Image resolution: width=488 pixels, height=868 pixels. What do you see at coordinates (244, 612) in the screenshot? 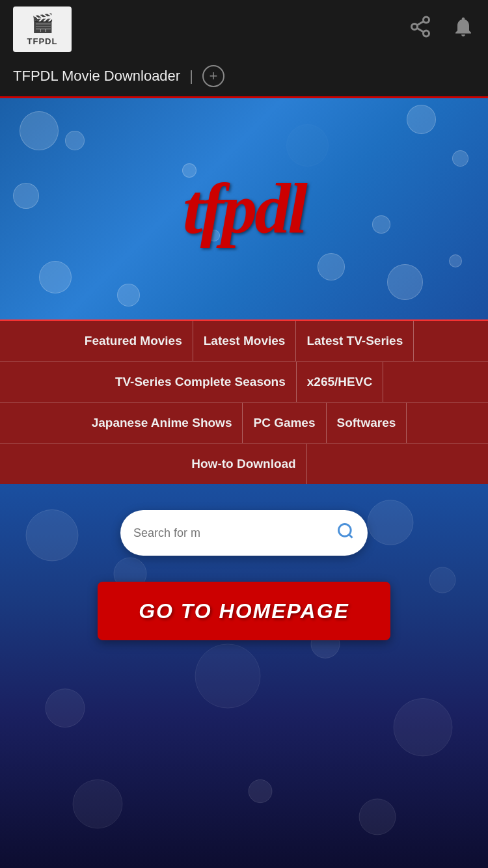
I see `homepage-button-label: GO TO HOMEPAGE` at bounding box center [244, 612].